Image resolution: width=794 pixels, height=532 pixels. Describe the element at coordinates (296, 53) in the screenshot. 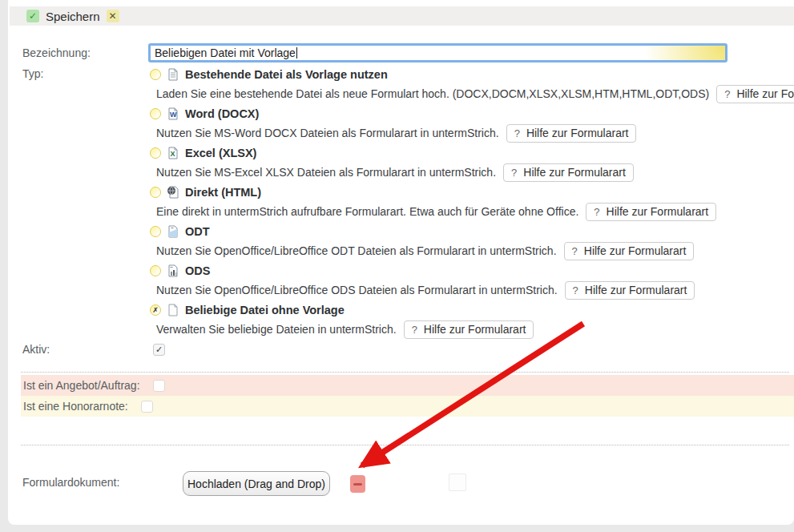

I see `text-caret` at that location.